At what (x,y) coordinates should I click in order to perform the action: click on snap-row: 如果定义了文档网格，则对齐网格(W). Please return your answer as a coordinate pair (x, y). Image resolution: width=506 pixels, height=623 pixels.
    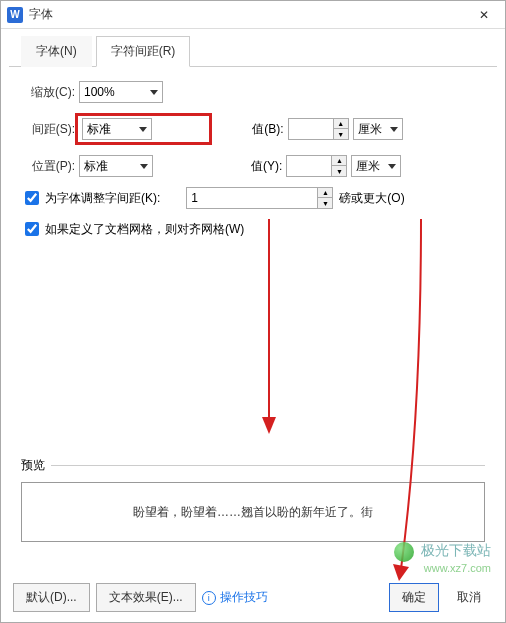
    Looking at the image, I should click on (253, 229).